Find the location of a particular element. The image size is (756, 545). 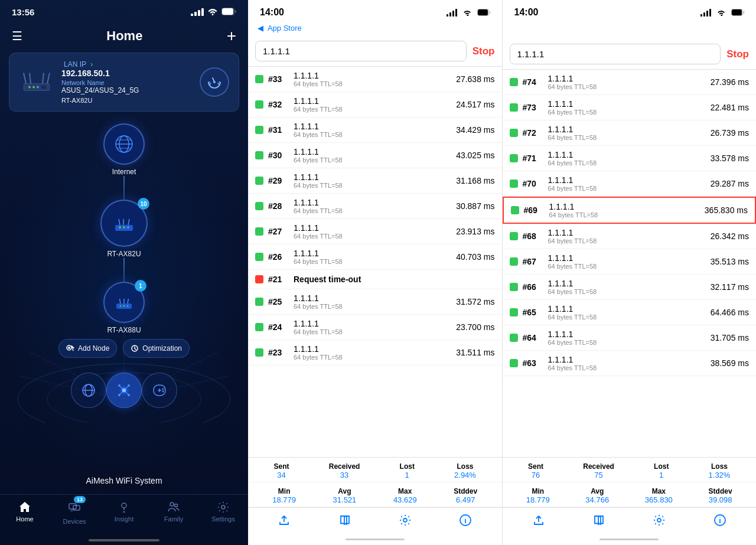

settings-button-right is located at coordinates (659, 520).